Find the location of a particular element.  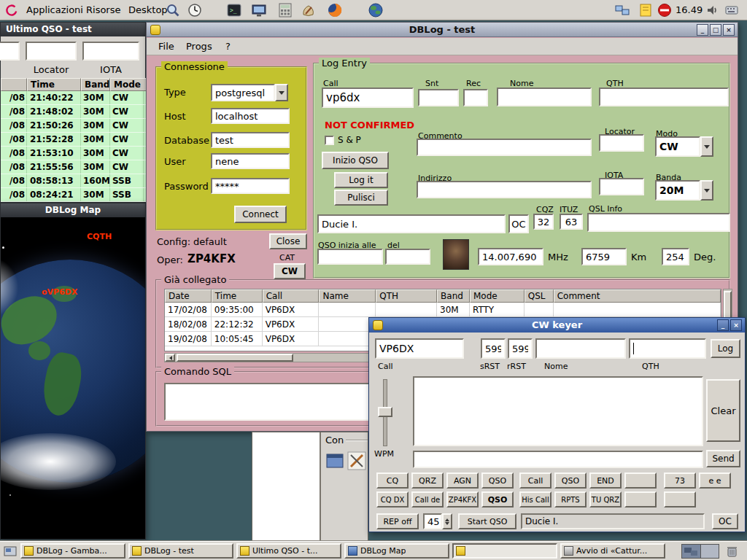

ultimo-header-band: Band is located at coordinates (96, 85).